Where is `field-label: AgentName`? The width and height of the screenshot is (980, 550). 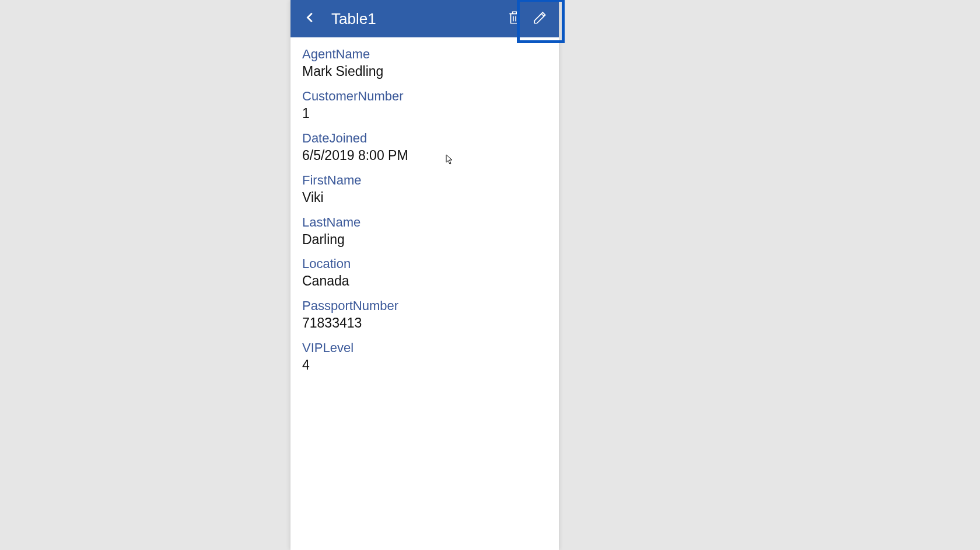
field-label: AgentName is located at coordinates (430, 55).